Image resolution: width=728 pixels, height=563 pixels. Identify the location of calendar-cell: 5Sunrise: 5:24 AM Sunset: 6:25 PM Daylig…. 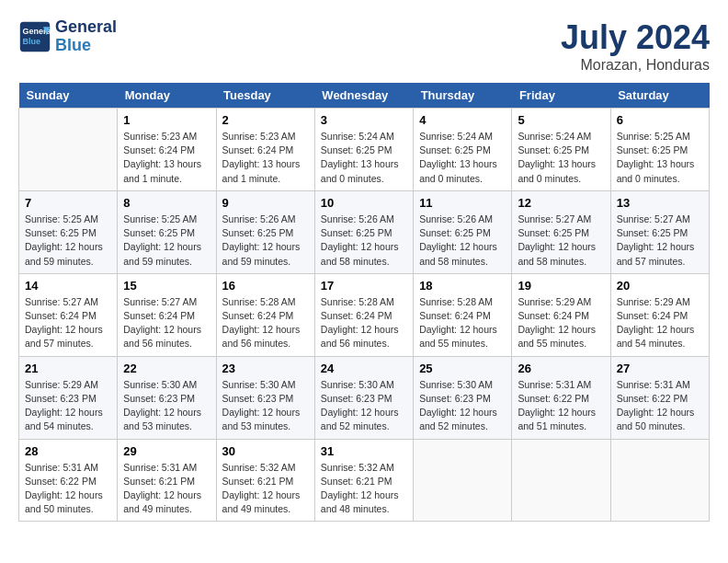
(561, 150).